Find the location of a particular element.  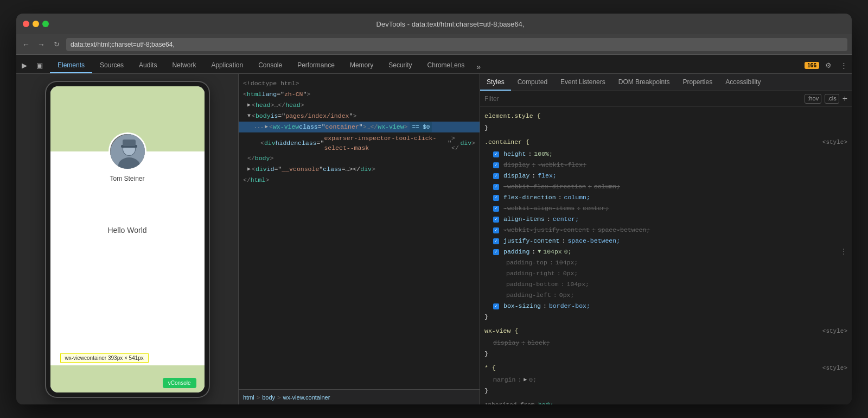

css-display-row: ✓ display : flex; is located at coordinates (666, 176).